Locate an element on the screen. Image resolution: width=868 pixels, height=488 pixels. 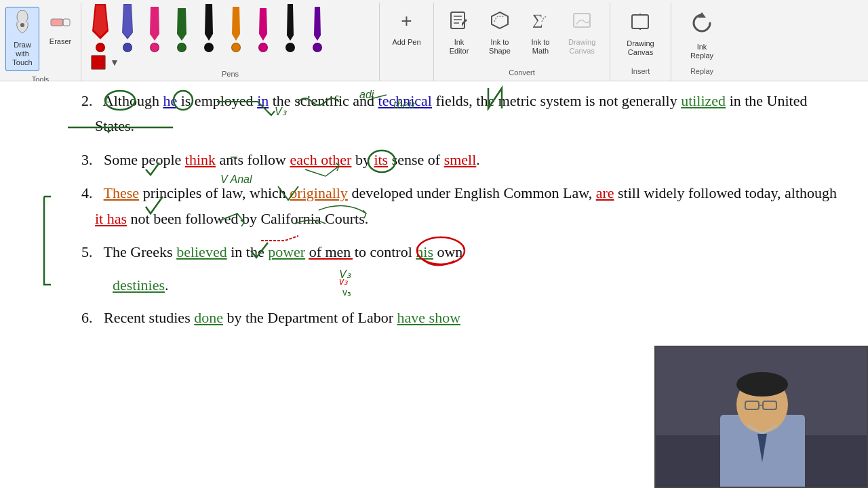
pen-green is located at coordinates (182, 30).